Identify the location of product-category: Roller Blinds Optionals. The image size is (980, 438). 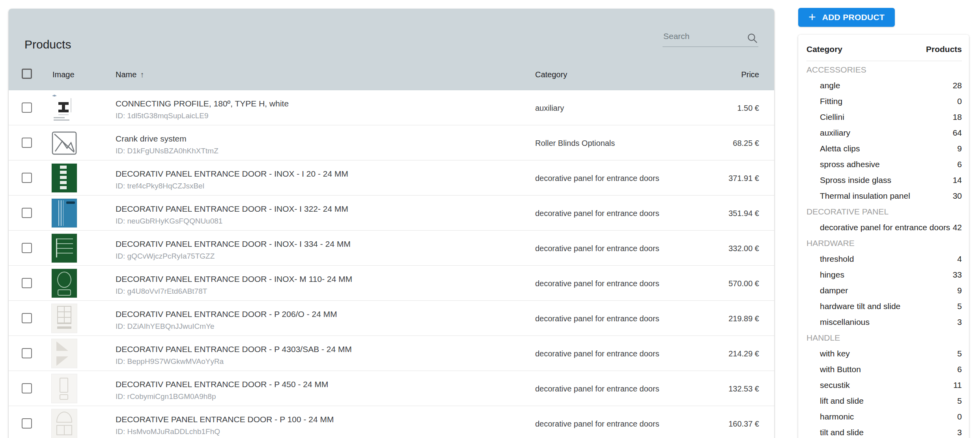
(575, 144).